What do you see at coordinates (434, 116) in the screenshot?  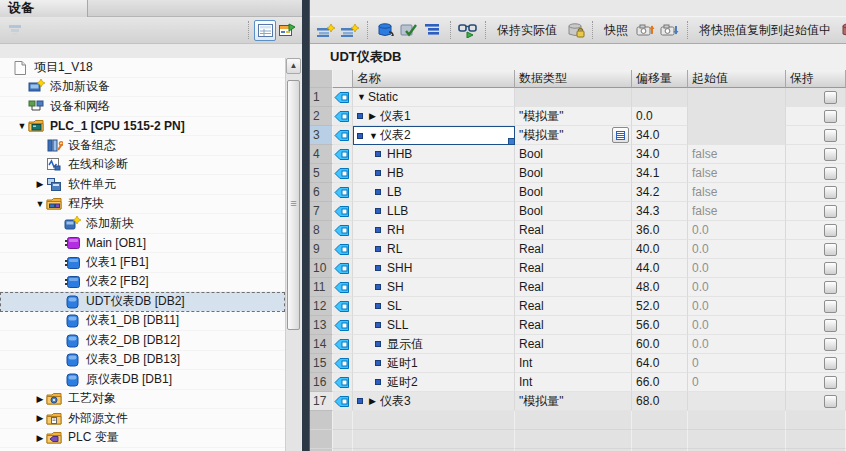 I see `name-cell: ▶仪表1` at bounding box center [434, 116].